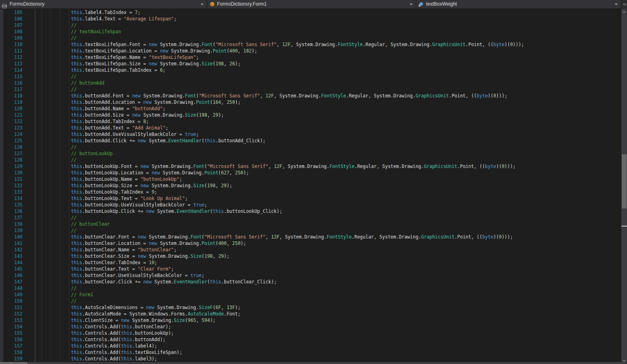 The width and height of the screenshot is (627, 364). I want to click on code-line: 122this.buttonAdd.TabIndex = 8;, so click(310, 121).